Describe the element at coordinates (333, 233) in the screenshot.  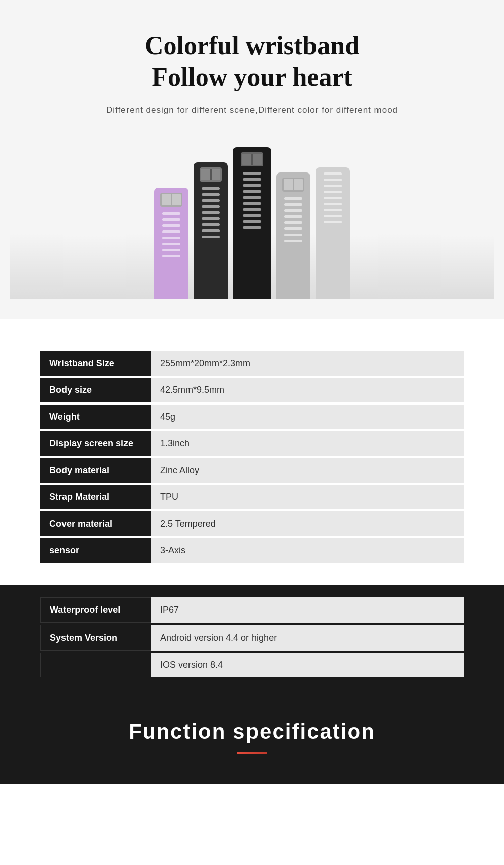
I see `band-gray2` at that location.